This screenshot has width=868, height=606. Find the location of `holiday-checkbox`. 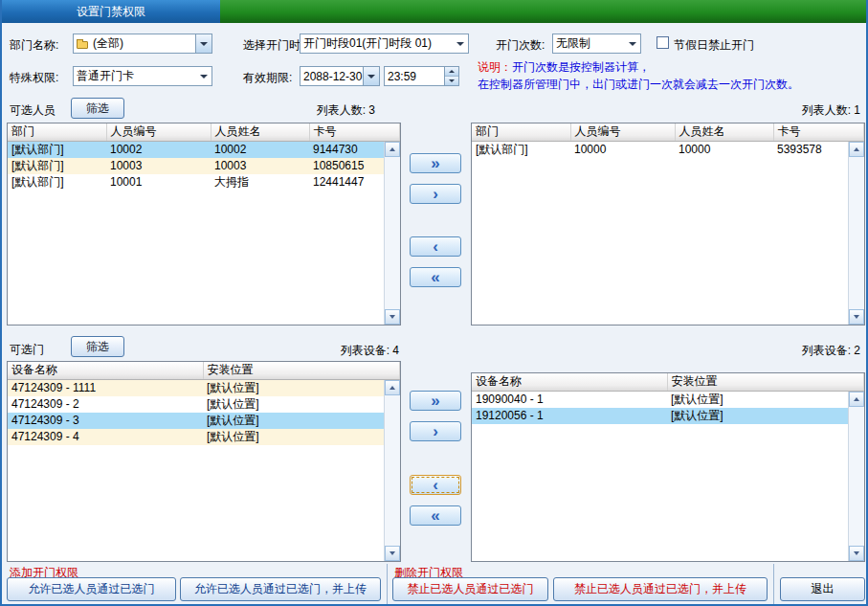

holiday-checkbox is located at coordinates (662, 42).